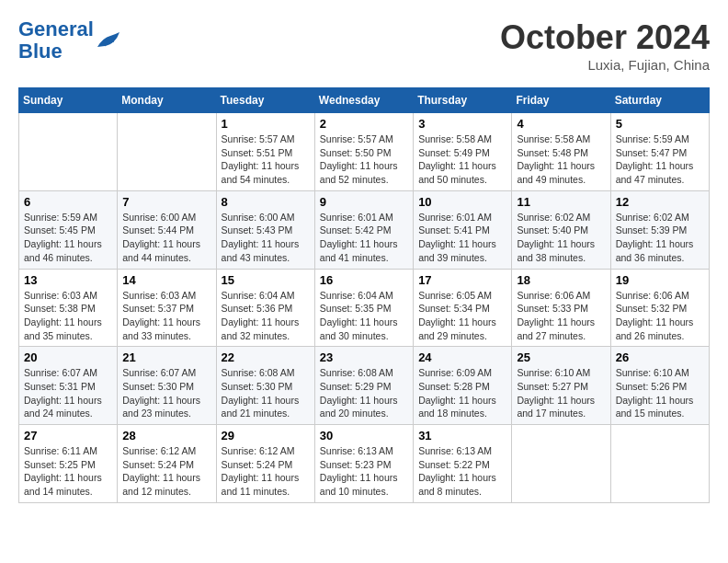  Describe the element at coordinates (364, 230) in the screenshot. I see `week-row-2: 6Sunrise: 5:59 AM Sunset: 5:45 PM Daylig…` at that location.